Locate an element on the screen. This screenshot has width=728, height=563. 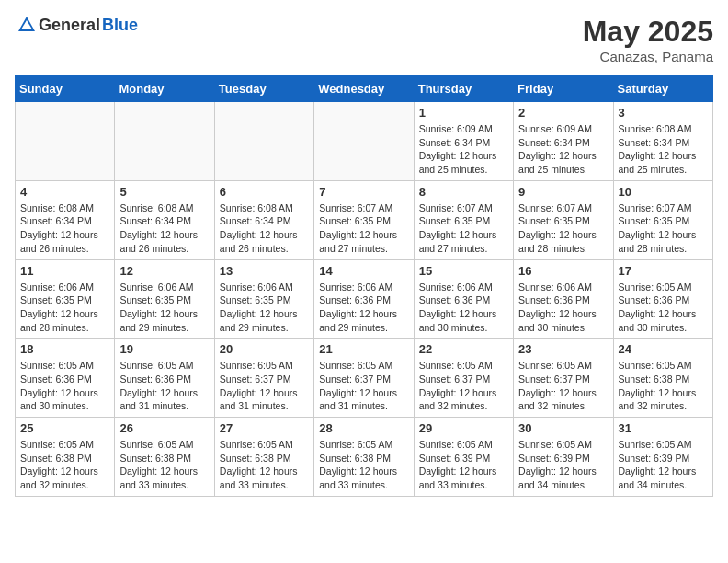
day-number: 20 is located at coordinates (265, 350).